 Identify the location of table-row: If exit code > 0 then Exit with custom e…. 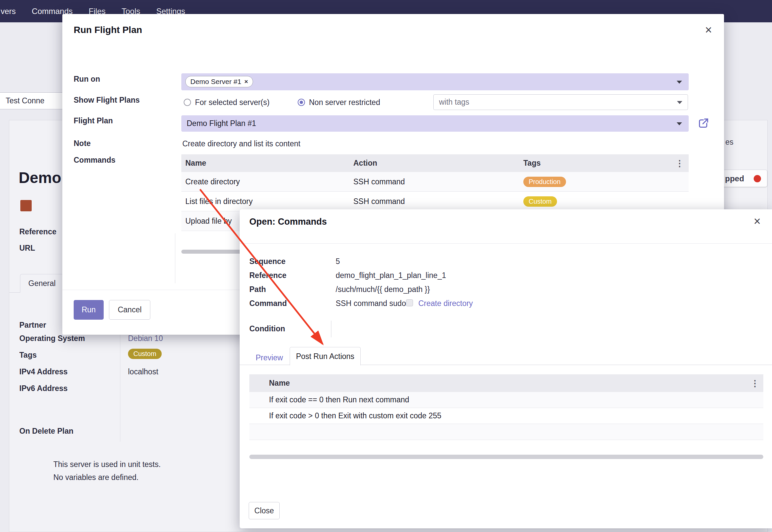
(506, 416).